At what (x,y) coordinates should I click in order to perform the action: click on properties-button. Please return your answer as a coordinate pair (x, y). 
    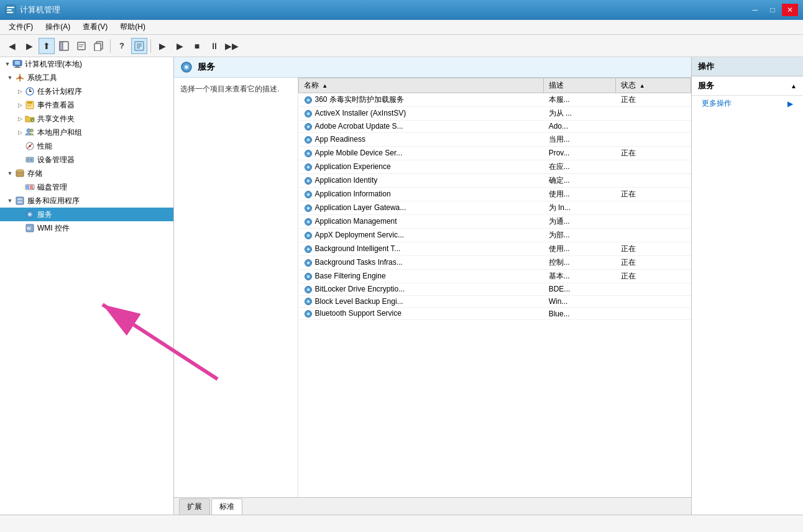
    Looking at the image, I should click on (81, 46).